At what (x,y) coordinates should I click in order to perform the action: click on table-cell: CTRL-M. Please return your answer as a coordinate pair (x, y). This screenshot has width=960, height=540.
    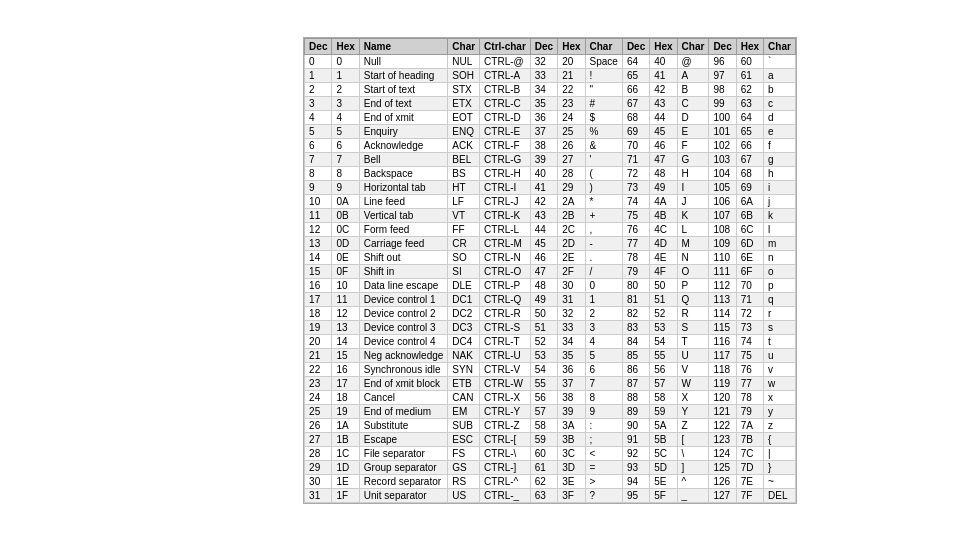
    Looking at the image, I should click on (506, 243).